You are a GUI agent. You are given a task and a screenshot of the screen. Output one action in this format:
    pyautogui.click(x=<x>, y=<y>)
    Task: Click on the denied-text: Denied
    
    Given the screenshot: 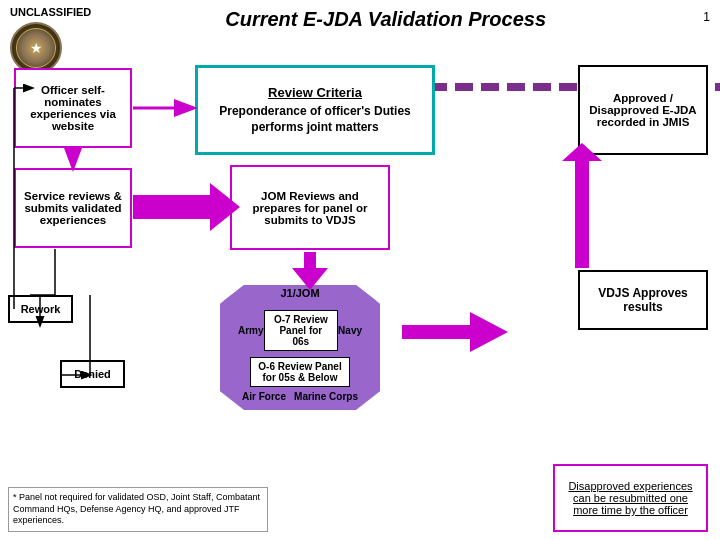 What is the action you would take?
    pyautogui.click(x=92, y=374)
    